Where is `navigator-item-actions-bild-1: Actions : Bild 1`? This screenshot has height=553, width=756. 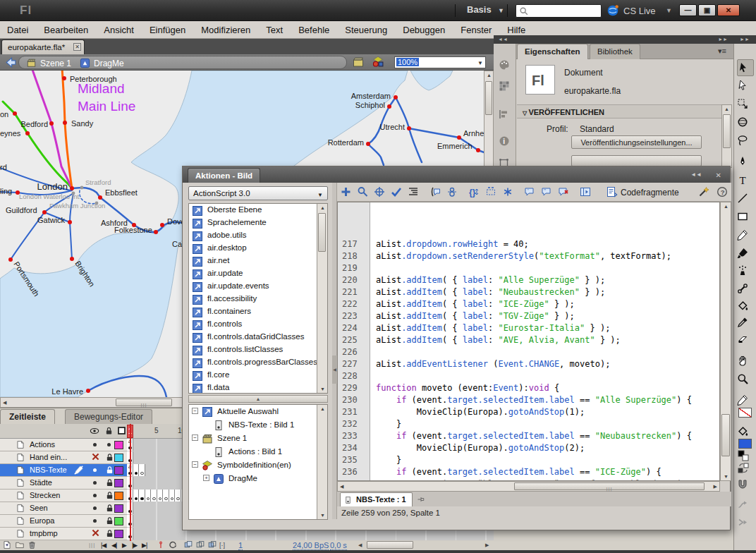
navigator-item-actions-bild-1: Actions : Bild 1 is located at coordinates (258, 451).